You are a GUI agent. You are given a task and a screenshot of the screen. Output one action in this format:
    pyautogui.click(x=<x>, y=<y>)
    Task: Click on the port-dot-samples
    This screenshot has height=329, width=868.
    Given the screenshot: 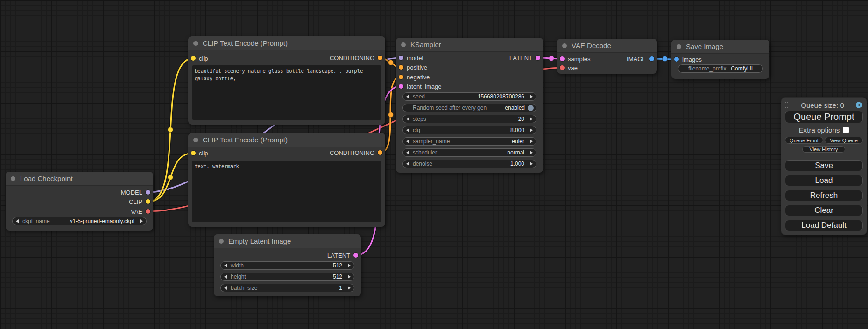 What is the action you would take?
    pyautogui.click(x=562, y=59)
    